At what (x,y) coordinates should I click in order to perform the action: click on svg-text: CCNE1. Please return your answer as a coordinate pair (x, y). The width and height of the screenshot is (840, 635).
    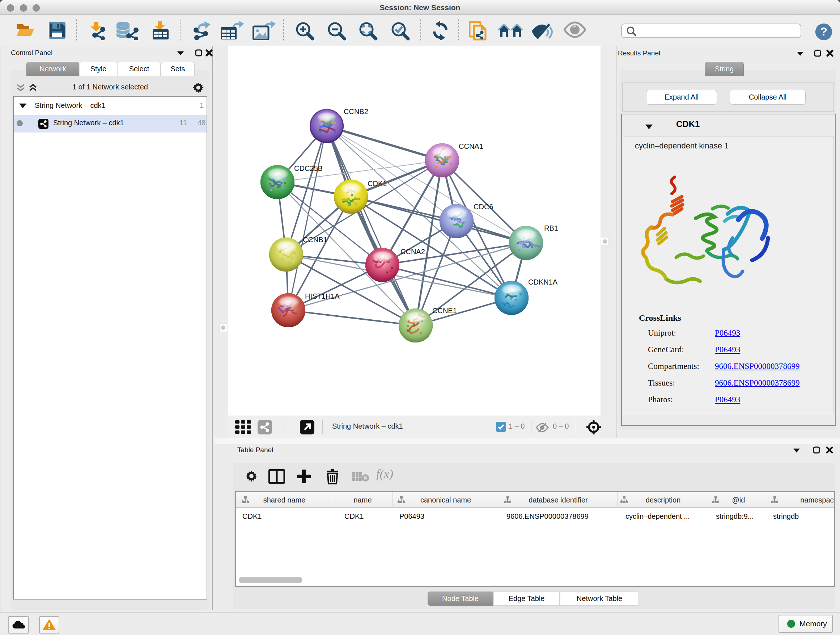
    Looking at the image, I should click on (444, 311).